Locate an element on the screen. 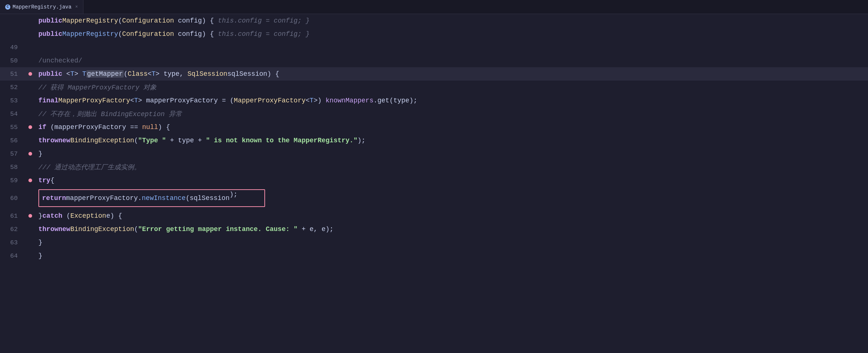 The image size is (868, 353). code-content: try { is located at coordinates (452, 180).